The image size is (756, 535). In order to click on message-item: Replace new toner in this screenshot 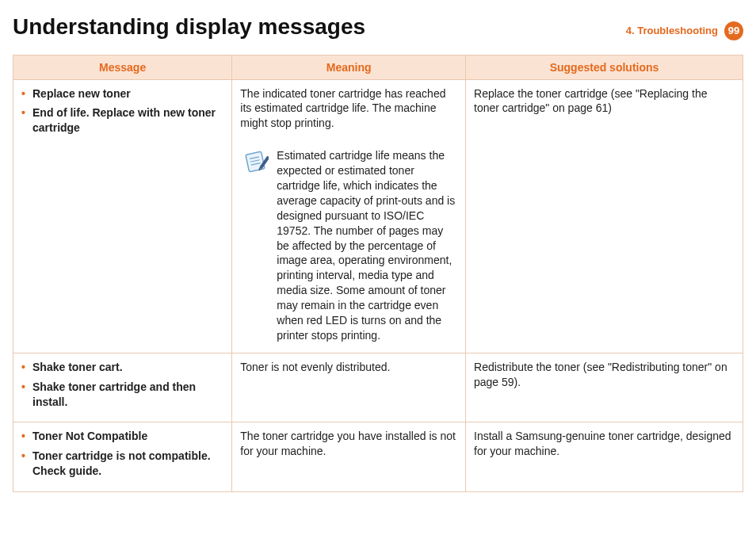, I will do `click(122, 94)`.